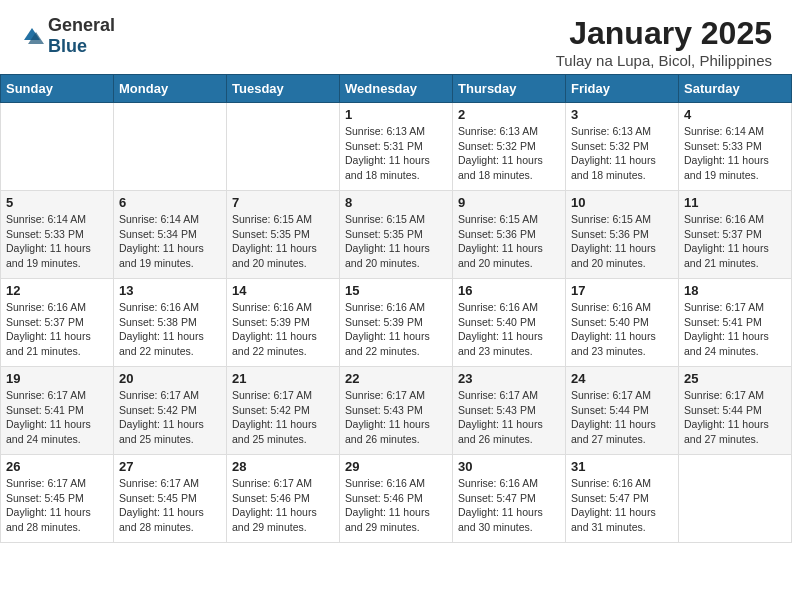 The height and width of the screenshot is (612, 792). What do you see at coordinates (396, 466) in the screenshot?
I see `day-number: 29` at bounding box center [396, 466].